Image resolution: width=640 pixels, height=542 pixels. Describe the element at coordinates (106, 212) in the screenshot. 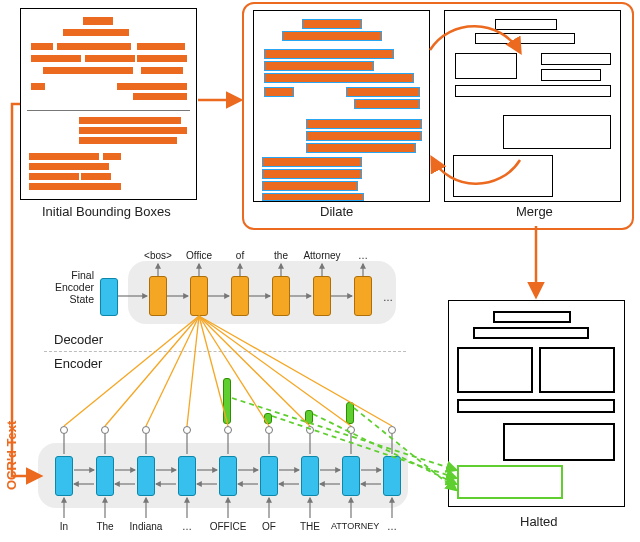

I see `label-initial: Initial Bounding Boxes` at that location.